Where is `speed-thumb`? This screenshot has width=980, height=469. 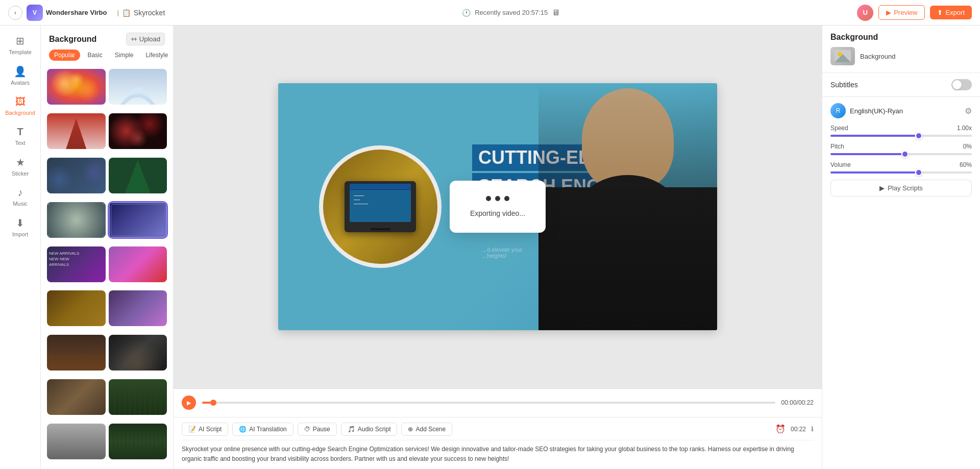
speed-thumb is located at coordinates (919, 136).